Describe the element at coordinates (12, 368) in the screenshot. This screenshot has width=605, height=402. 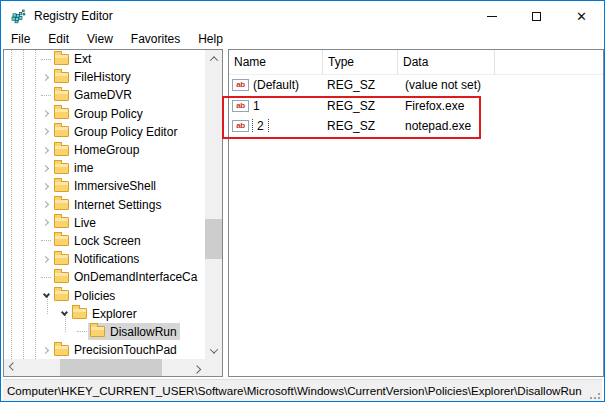
I see `scroll-left-icon` at that location.